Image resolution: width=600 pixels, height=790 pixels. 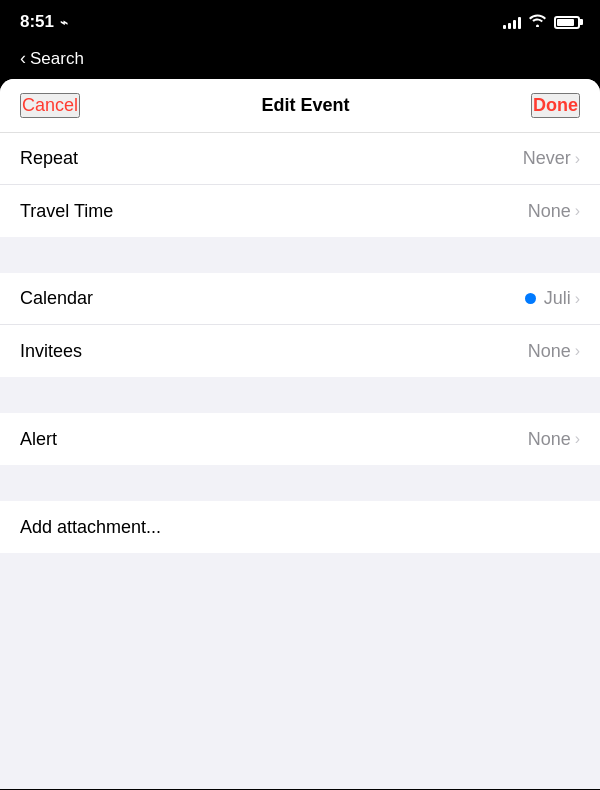 What do you see at coordinates (300, 439) in the screenshot?
I see `section-alert: Alert None ›` at bounding box center [300, 439].